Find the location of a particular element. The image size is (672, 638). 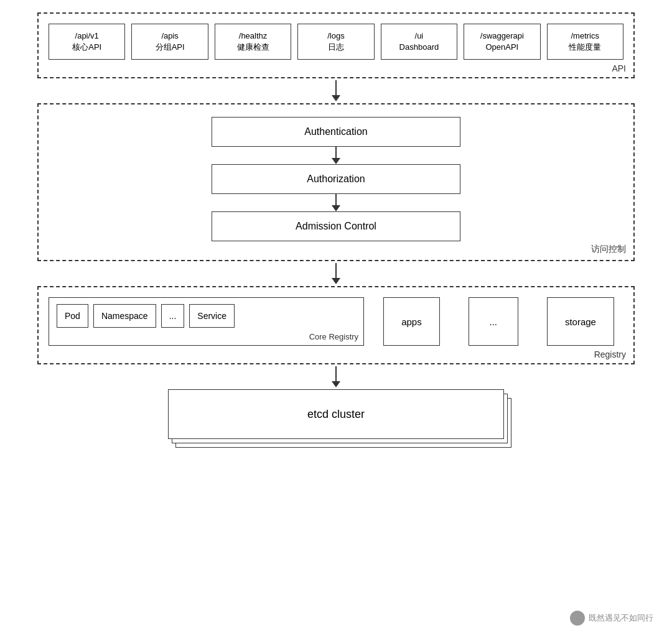

api-path-0: /api/v1 is located at coordinates (87, 36).